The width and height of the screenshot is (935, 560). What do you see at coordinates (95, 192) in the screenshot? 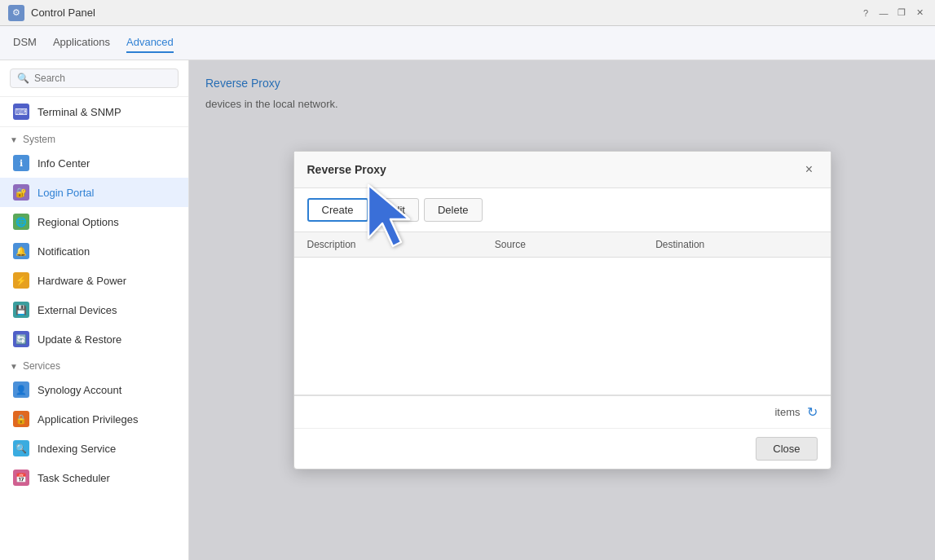
I see `sidebar-item-login-portal: 🔐 Login Portal` at bounding box center [95, 192].